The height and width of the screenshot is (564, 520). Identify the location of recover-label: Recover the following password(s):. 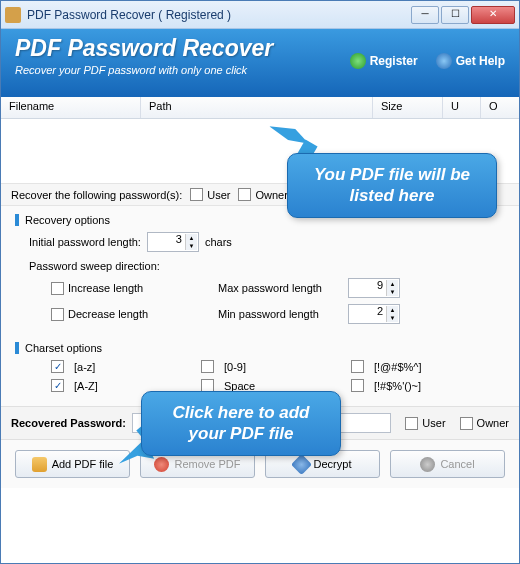
(96, 195).